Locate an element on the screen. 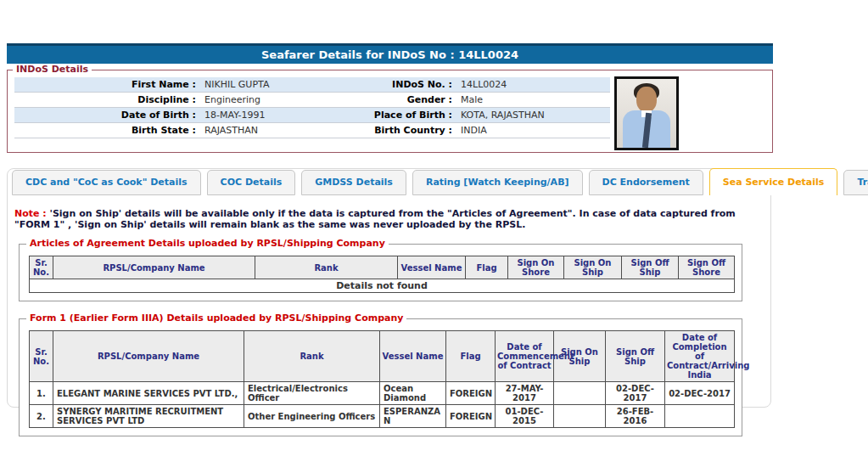 The width and height of the screenshot is (868, 456). table-row: 1. ELEGANT MARINE SERVICES PVT LTD., Ele… is located at coordinates (382, 394).